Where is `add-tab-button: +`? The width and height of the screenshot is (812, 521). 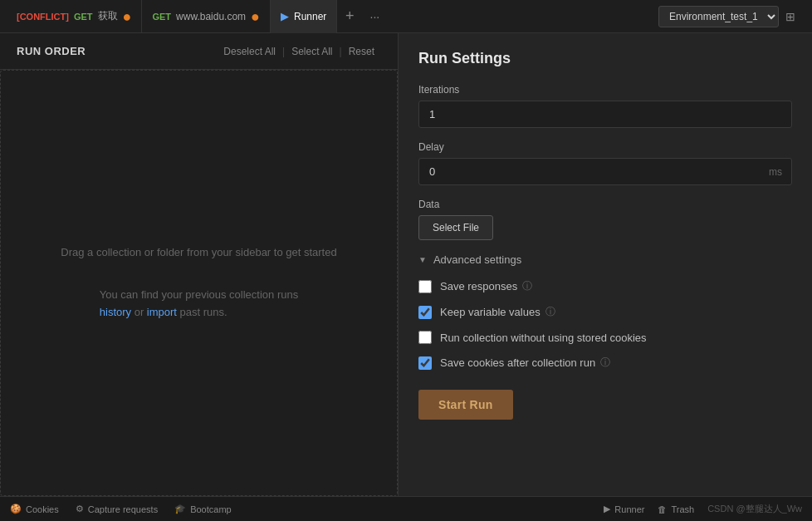 add-tab-button: + is located at coordinates (350, 17).